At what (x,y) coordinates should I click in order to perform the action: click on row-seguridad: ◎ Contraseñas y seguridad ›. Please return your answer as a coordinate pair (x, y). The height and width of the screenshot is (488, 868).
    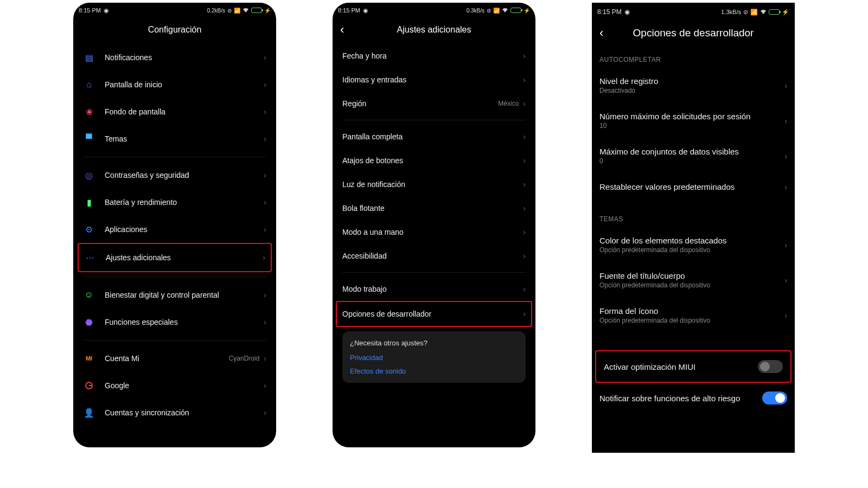
    Looking at the image, I should click on (175, 175).